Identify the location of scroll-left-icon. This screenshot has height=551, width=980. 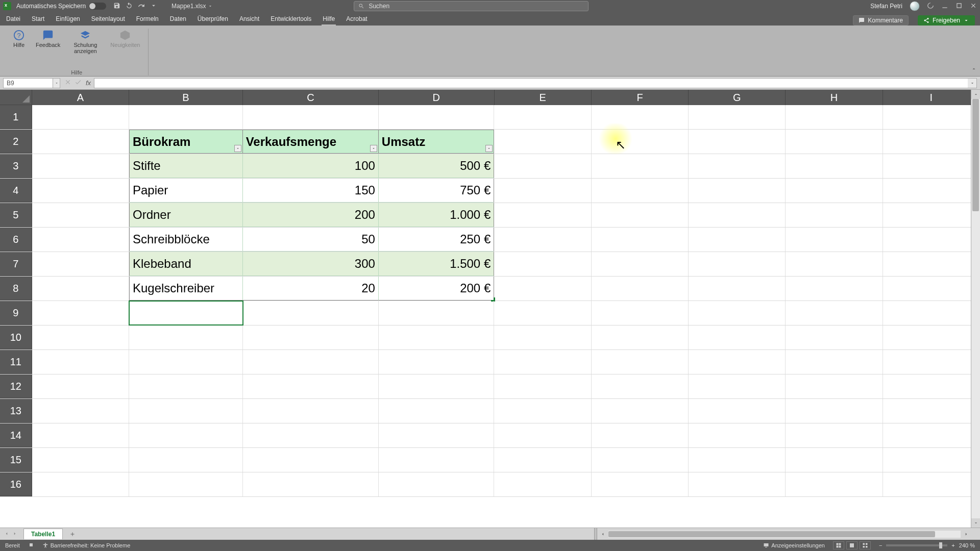
(603, 534).